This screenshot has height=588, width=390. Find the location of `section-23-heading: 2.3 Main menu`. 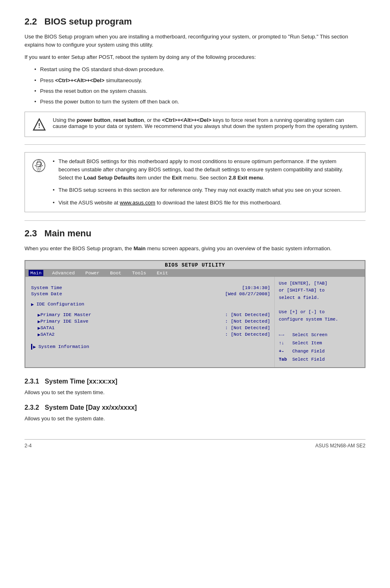

section-23-heading: 2.3 Main menu is located at coordinates (195, 233).